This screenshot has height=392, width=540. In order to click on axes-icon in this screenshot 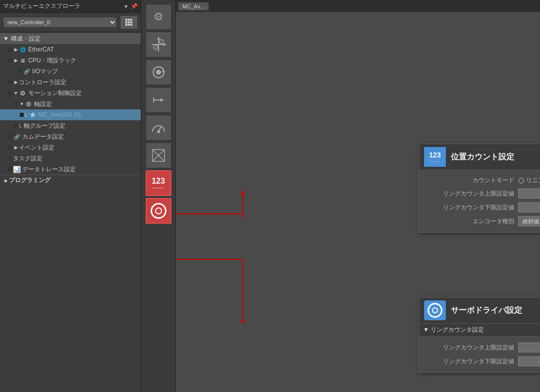, I will do `click(159, 45)`.